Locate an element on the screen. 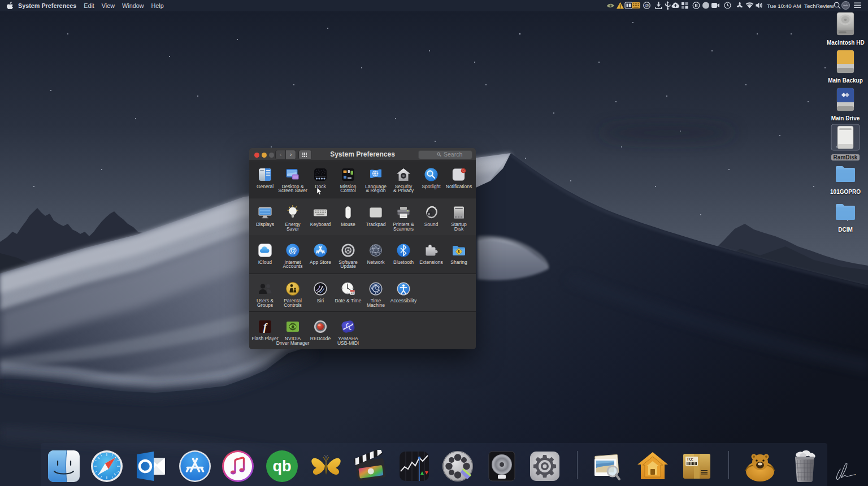 The width and height of the screenshot is (868, 486). svg-text: TO: is located at coordinates (690, 459).